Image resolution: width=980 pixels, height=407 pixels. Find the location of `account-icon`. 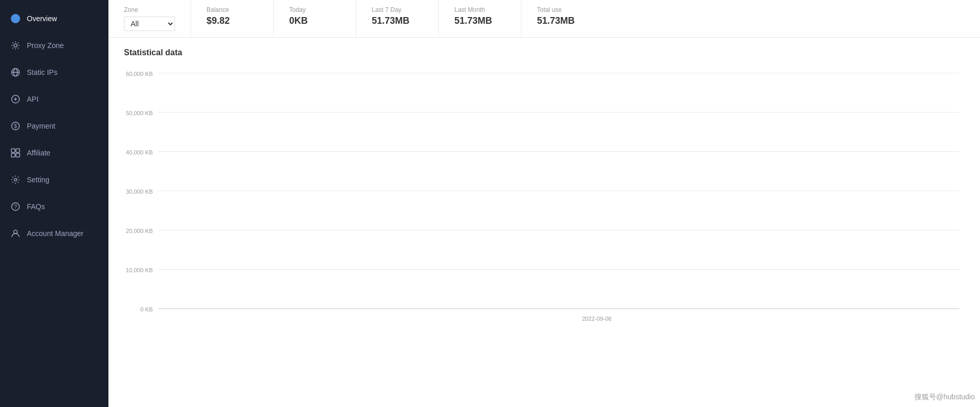

account-icon is located at coordinates (15, 233).